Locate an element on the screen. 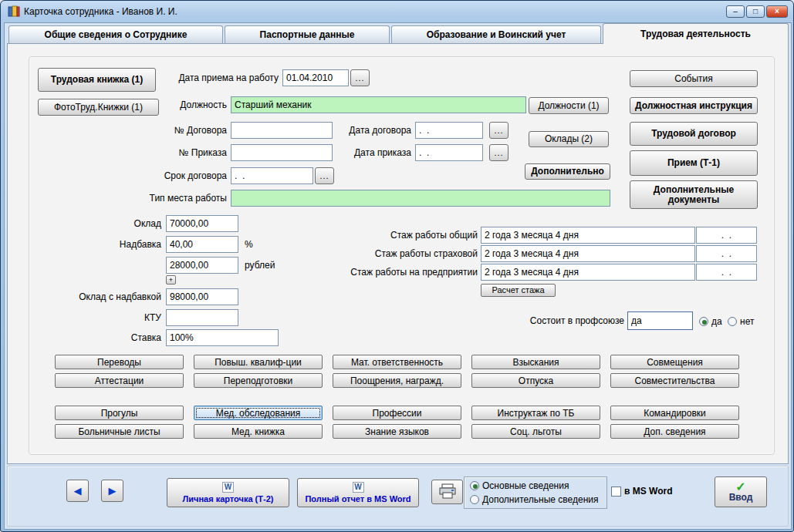 This screenshot has height=532, width=794. transfers-button: Переводы is located at coordinates (119, 362).